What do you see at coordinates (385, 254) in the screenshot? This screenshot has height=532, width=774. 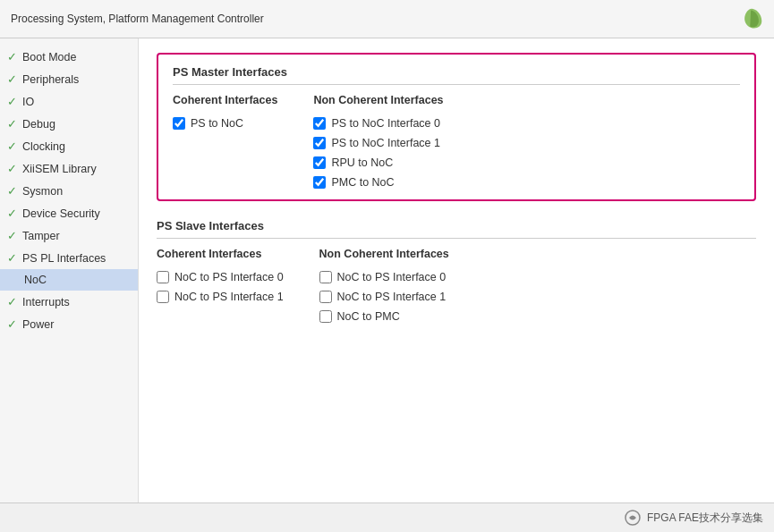 I see `ps-slave-non-coherent-title: Non Coherent Interfaces` at bounding box center [385, 254].